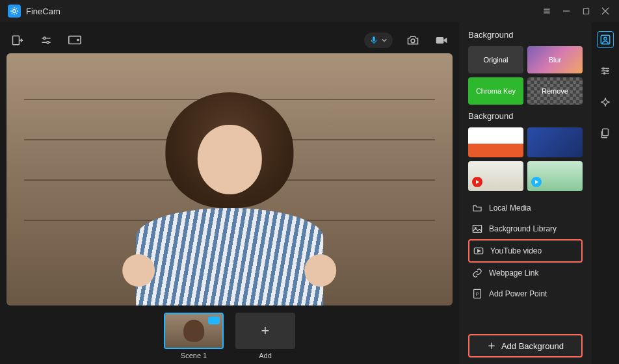  I want to click on source-label: Background Library, so click(523, 229).